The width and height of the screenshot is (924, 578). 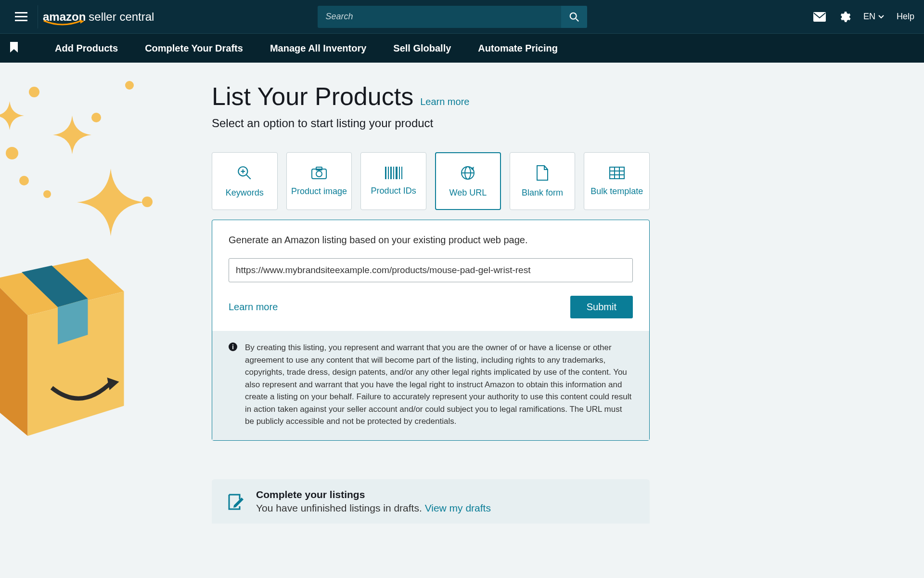 I want to click on complete-bar-subtitle: You have unfinished listings in drafts. …, so click(x=373, y=508).